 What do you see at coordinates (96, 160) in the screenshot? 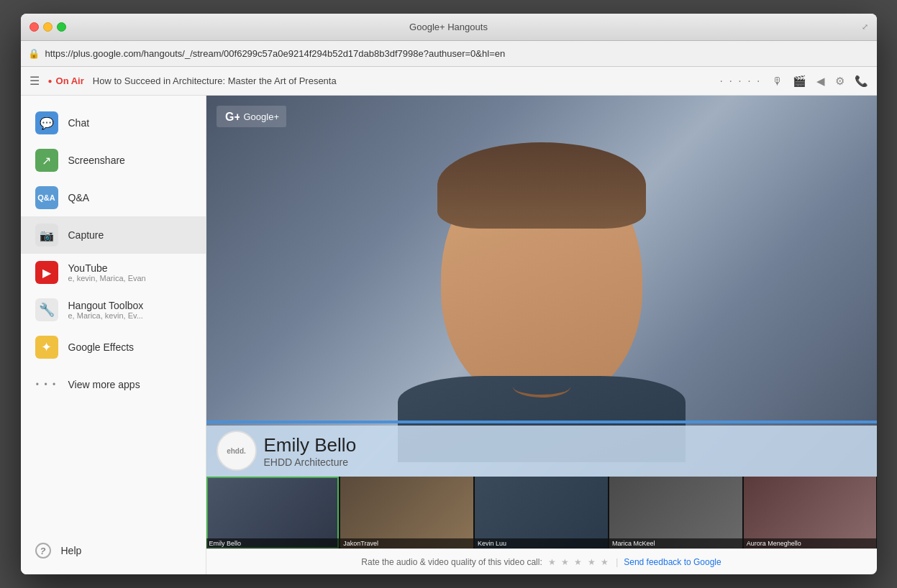
I see `sidebar-label-screenshare: Screenshare` at bounding box center [96, 160].